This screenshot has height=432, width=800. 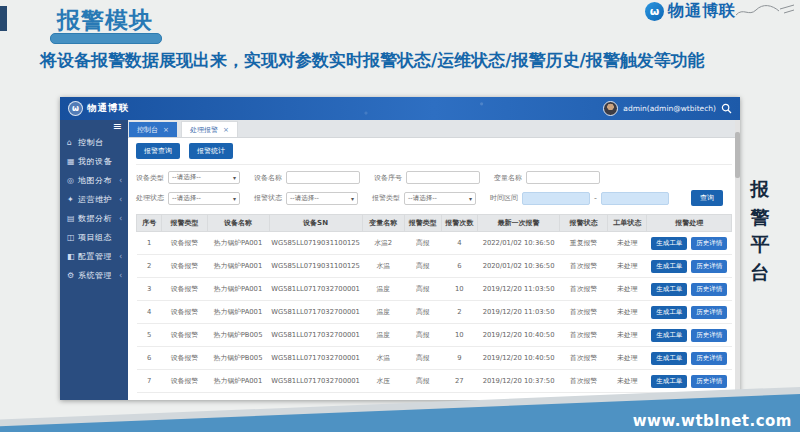 I want to click on column-header: 报警处理, so click(x=690, y=224).